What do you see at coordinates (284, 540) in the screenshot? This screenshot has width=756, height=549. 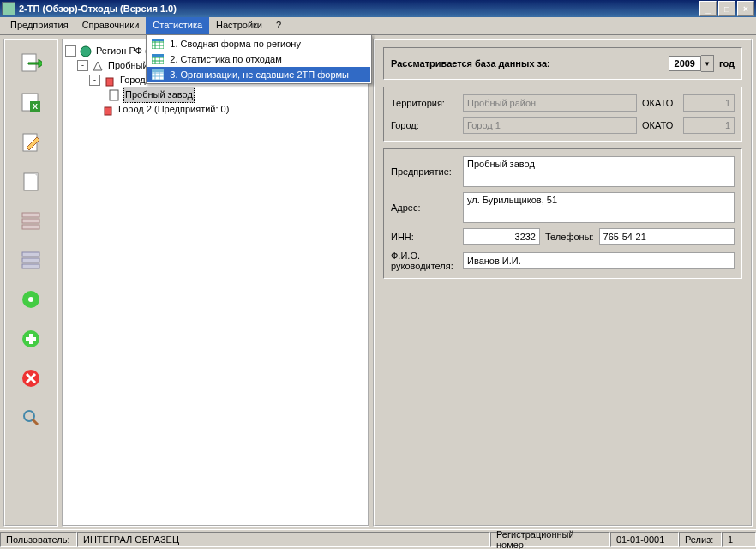 I see `status-user: ИНТЕГРАЛ ОБРАЗЕЦ` at bounding box center [284, 540].